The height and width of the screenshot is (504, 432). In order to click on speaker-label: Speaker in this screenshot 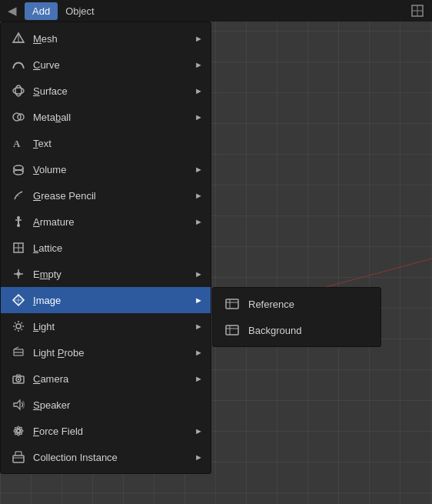, I will do `click(118, 405)`.